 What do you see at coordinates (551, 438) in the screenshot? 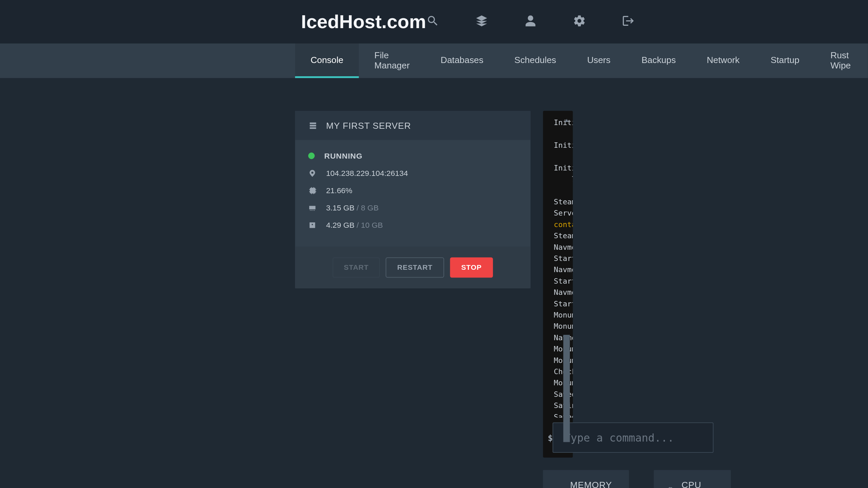
I see `console-prompt-symbol: $` at bounding box center [551, 438].